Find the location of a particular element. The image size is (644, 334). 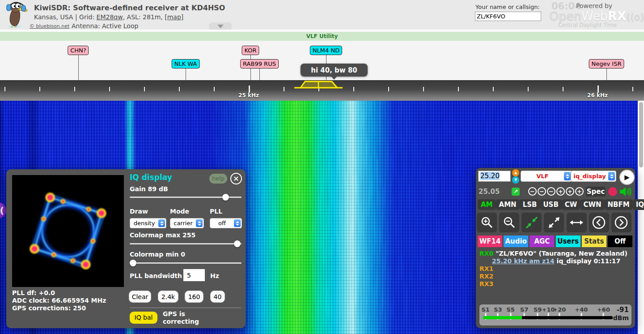

header-collapse-button is located at coordinates (220, 26).